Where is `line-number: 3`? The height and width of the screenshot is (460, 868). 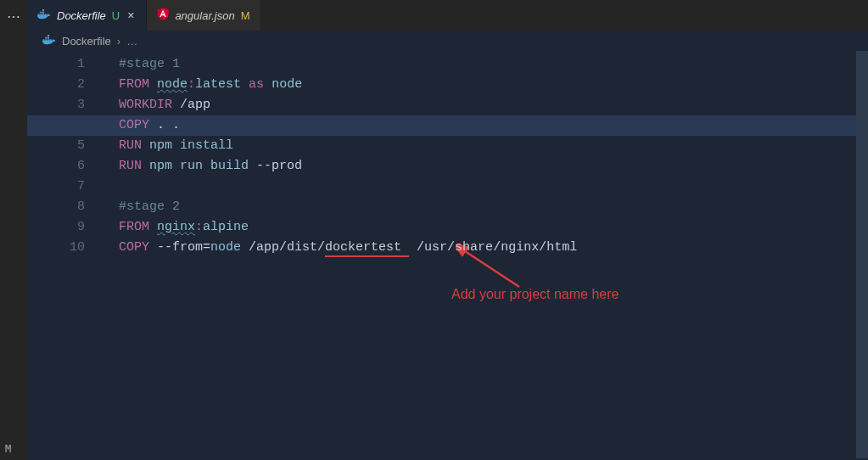
line-number: 3 is located at coordinates (65, 105).